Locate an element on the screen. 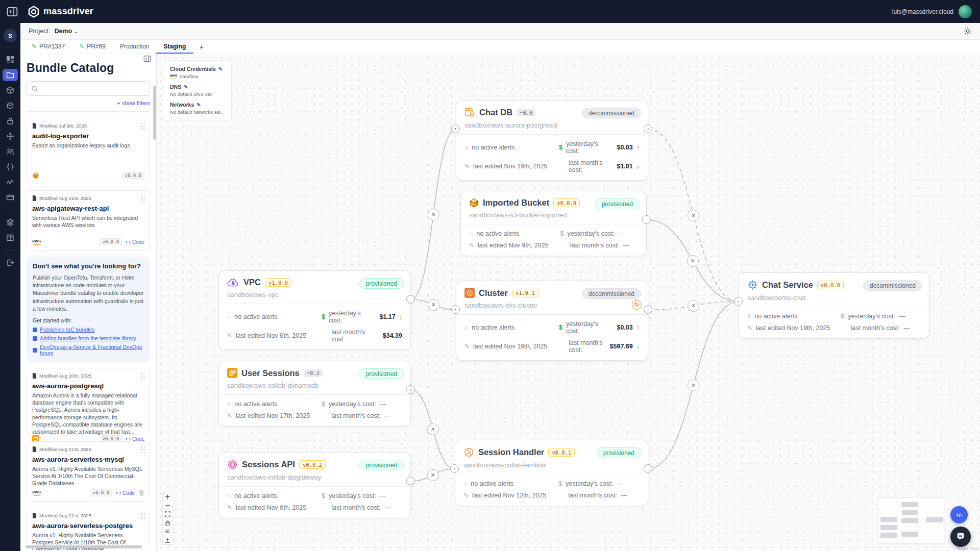 This screenshot has height=551, width=980. search-input is located at coordinates (93, 89).